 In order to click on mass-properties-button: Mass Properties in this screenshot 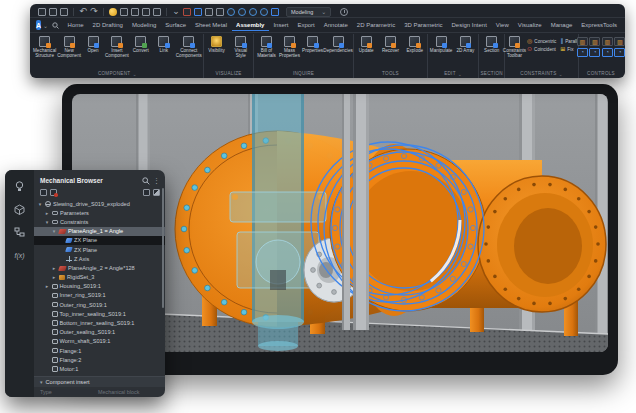, I will do `click(289, 47)`.